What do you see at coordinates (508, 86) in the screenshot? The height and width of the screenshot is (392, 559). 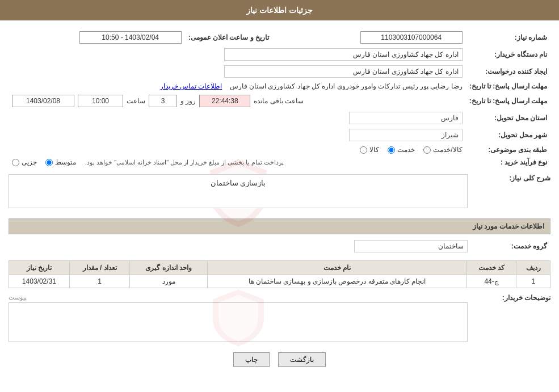 I see `sender-label: مهلت ارسال پاسخ: تا تاریخ:` at bounding box center [508, 86].